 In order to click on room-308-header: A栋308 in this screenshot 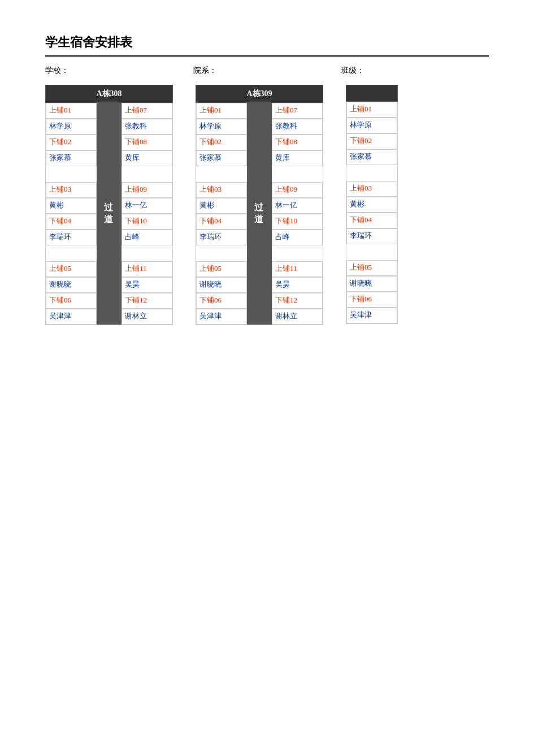, I will do `click(109, 94)`.